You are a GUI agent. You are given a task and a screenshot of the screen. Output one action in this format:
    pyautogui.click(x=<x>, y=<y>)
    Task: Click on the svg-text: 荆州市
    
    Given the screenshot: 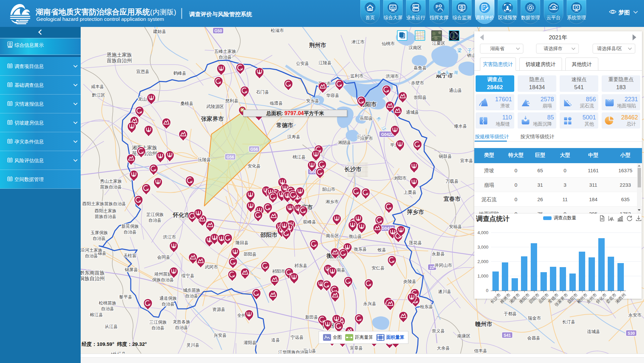 What is the action you would take?
    pyautogui.click(x=318, y=45)
    